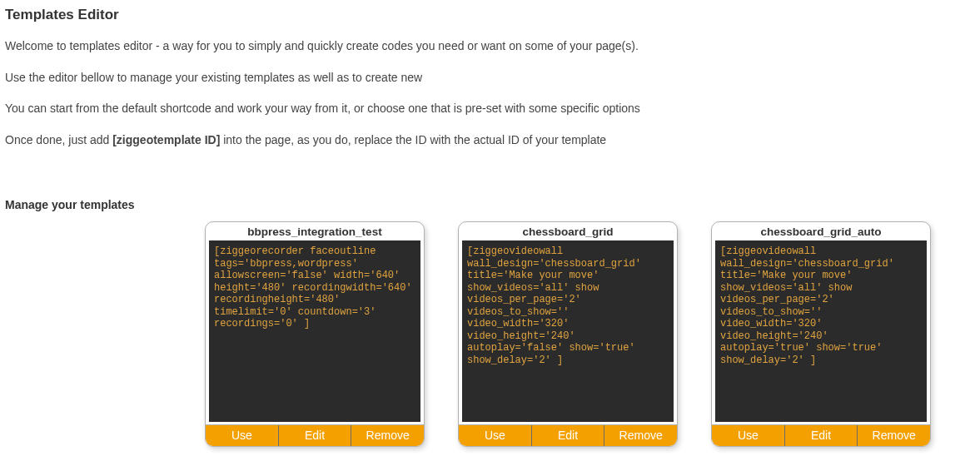 The image size is (980, 461). What do you see at coordinates (413, 140) in the screenshot?
I see `intro4-suffix: into the page, as you do, replace the ID…` at bounding box center [413, 140].